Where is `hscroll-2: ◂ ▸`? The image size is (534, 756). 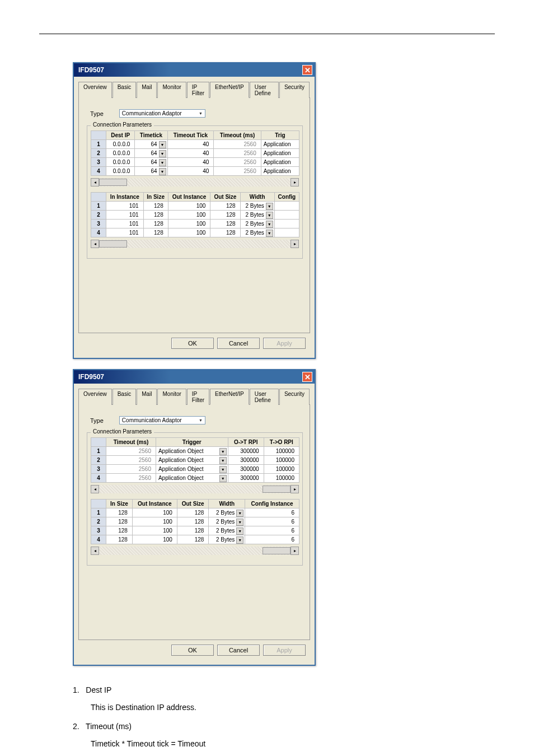 hscroll-2: ◂ ▸ is located at coordinates (195, 244).